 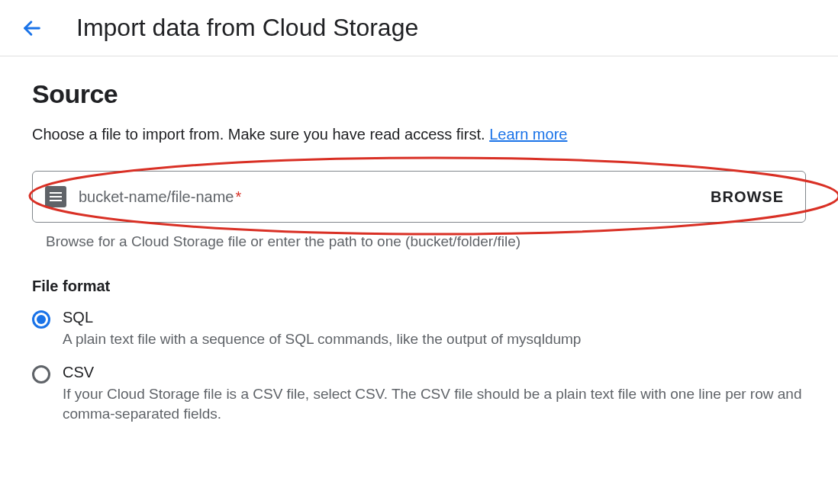 What do you see at coordinates (747, 197) in the screenshot?
I see `browse-button: BROWSE` at bounding box center [747, 197].